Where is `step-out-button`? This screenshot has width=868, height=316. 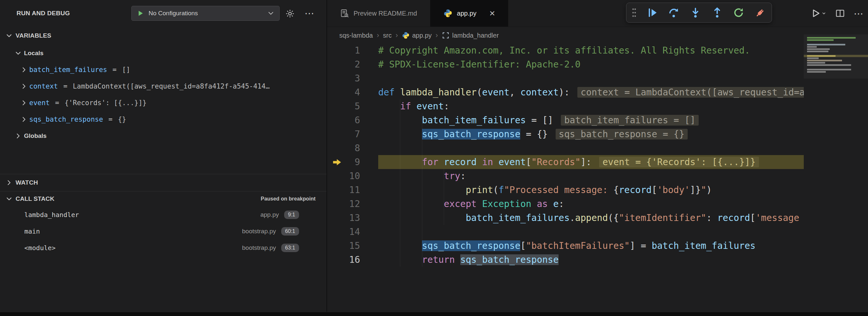
step-out-button is located at coordinates (717, 13).